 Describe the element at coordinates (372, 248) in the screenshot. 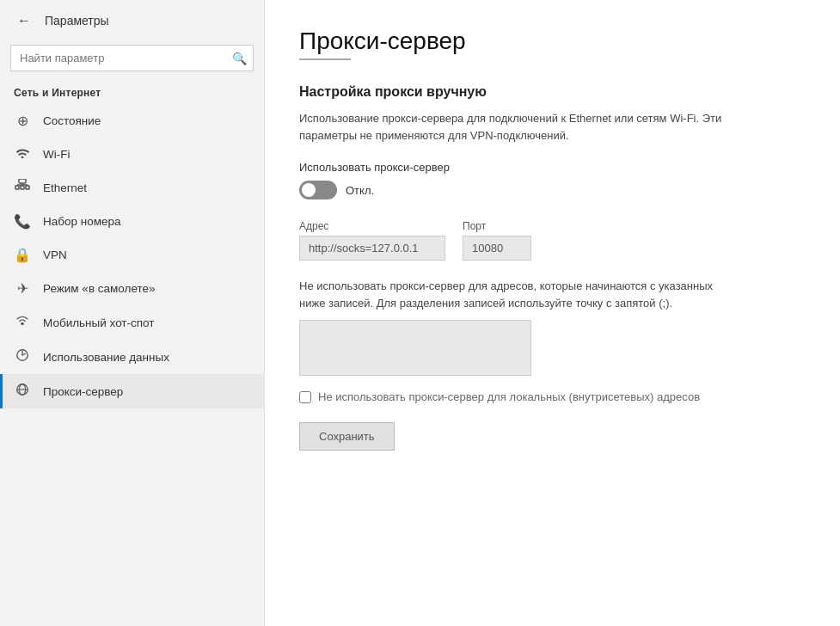

I see `address-input` at that location.